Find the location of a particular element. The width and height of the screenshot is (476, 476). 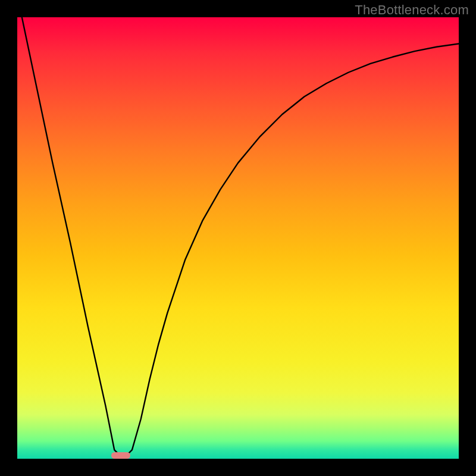

minimum-marker is located at coordinates (121, 456).